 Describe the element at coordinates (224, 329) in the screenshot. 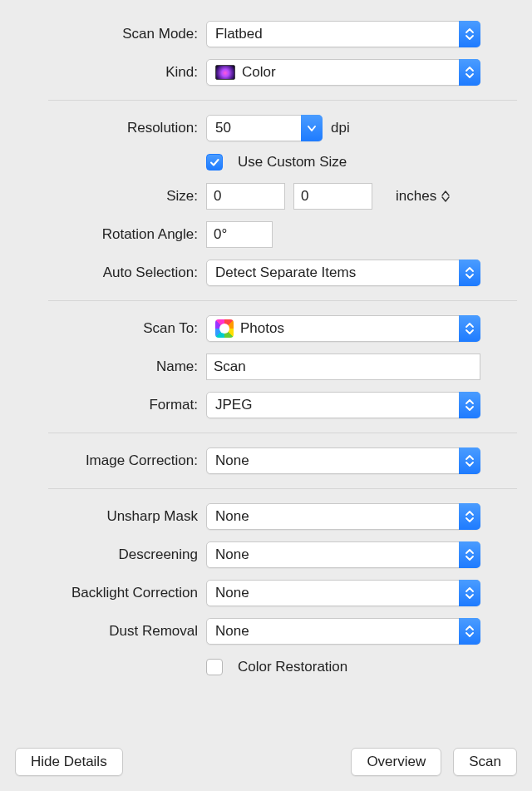

I see `photos-app-icon` at that location.